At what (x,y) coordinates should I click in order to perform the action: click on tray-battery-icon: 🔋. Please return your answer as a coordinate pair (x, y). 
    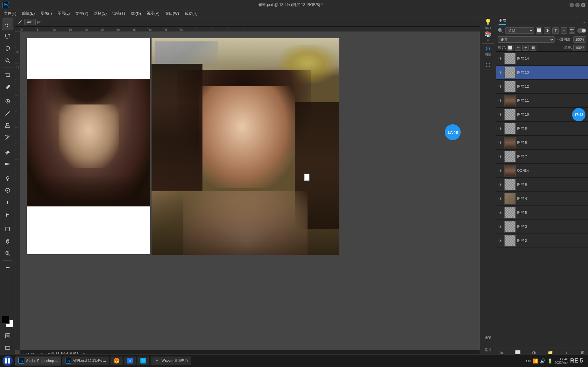
    Looking at the image, I should click on (550, 361).